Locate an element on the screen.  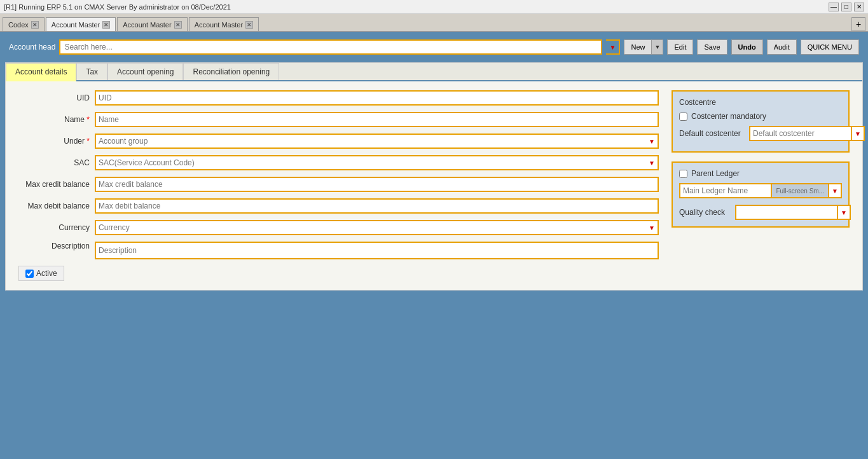
name-row: Name * is located at coordinates (338, 120).